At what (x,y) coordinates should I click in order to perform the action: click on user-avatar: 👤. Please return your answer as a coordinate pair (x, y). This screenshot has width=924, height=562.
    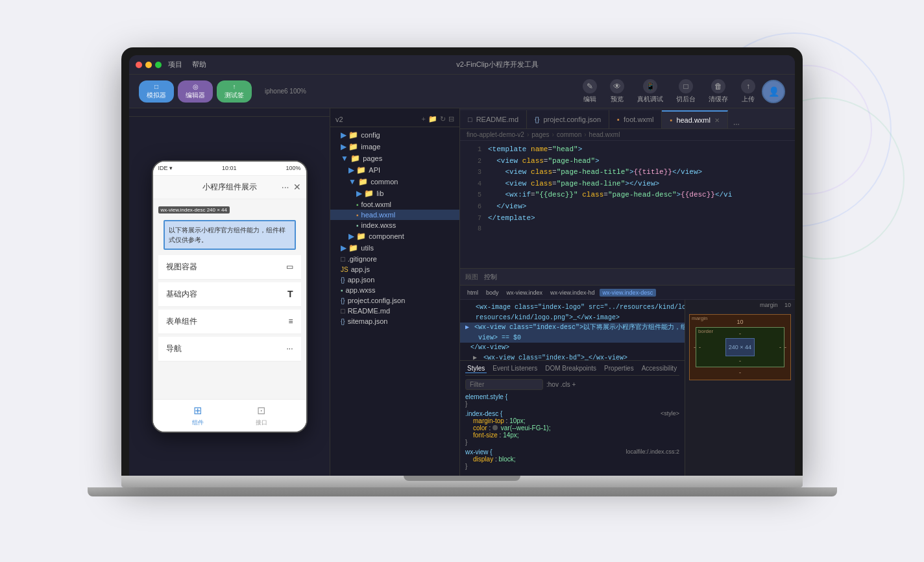
    Looking at the image, I should click on (773, 92).